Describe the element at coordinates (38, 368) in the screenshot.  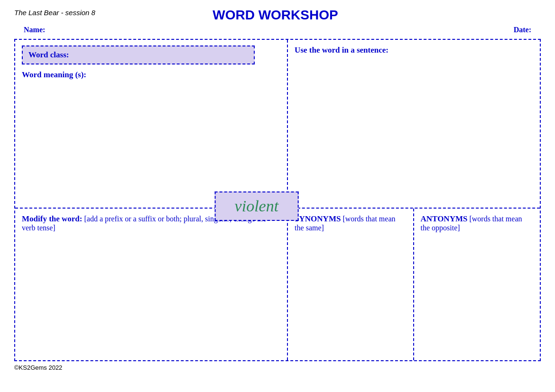
I see `copyright: ©KS2Gems 2022` at that location.